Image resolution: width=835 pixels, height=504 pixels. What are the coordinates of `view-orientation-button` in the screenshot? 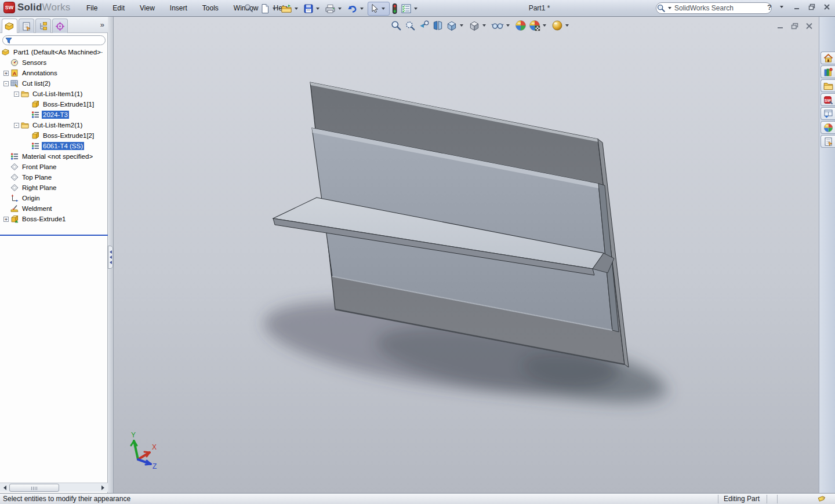 It's located at (456, 25).